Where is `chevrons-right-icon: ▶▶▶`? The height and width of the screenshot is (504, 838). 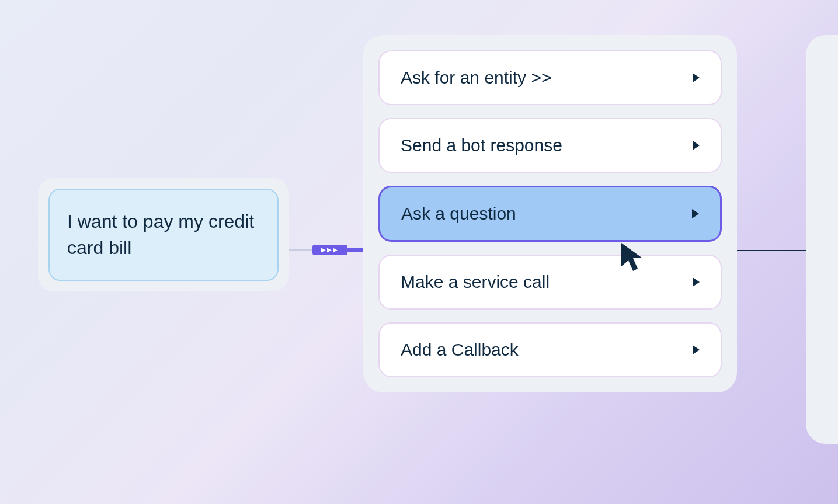
chevrons-right-icon: ▶▶▶ is located at coordinates (330, 250).